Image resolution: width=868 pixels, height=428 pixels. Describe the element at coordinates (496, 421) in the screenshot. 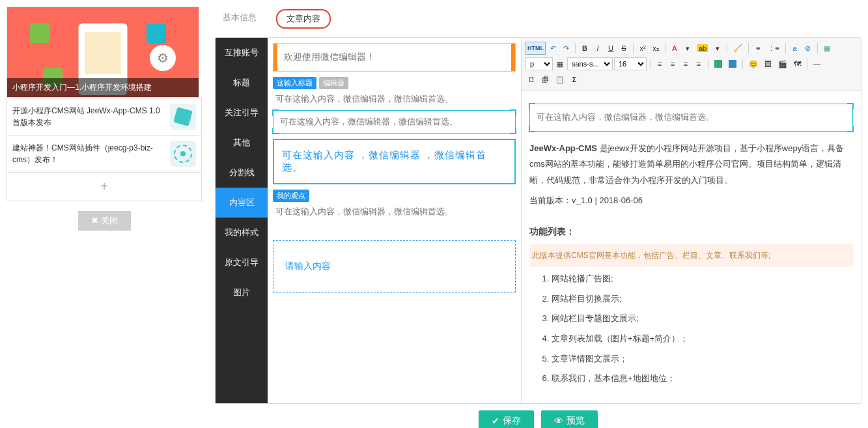

I see `check-icon: ✔` at that location.